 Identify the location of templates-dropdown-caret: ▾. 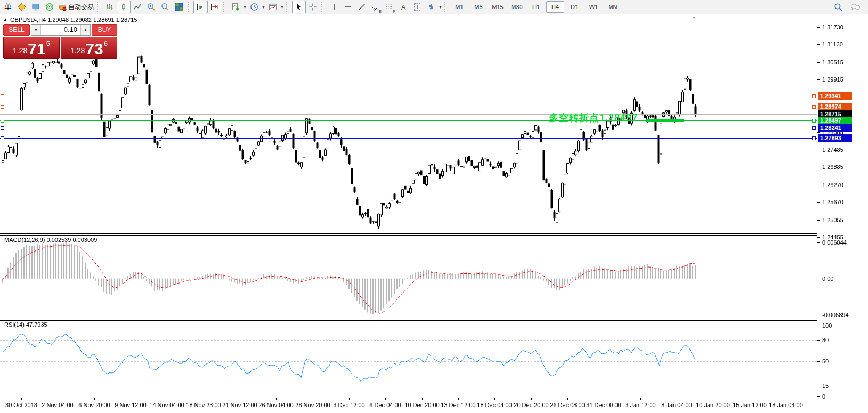
(282, 7).